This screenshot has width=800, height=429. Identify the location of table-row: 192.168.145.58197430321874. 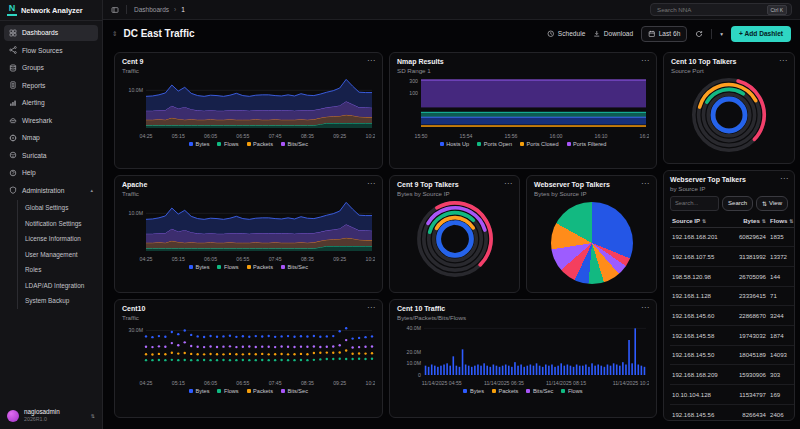
(732, 335).